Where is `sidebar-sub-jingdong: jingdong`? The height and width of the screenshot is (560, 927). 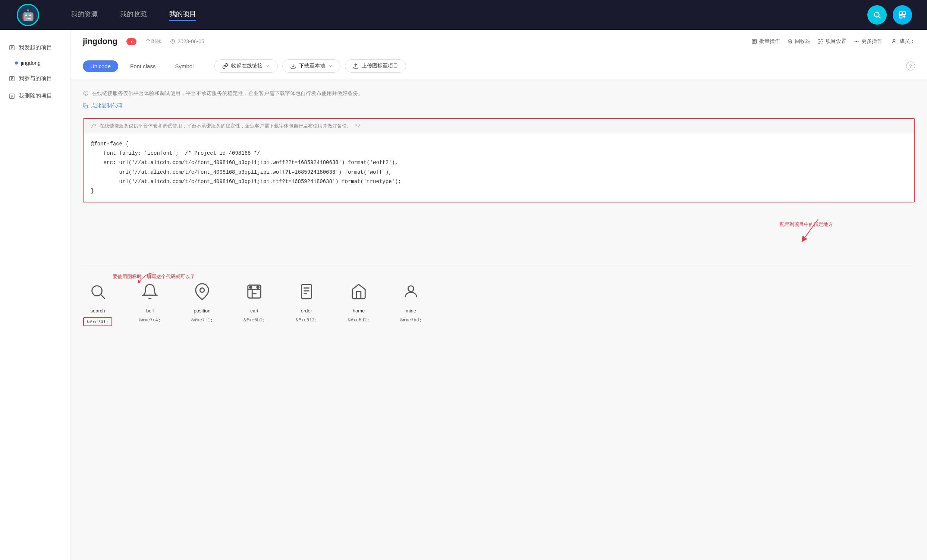 sidebar-sub-jingdong: jingdong is located at coordinates (35, 63).